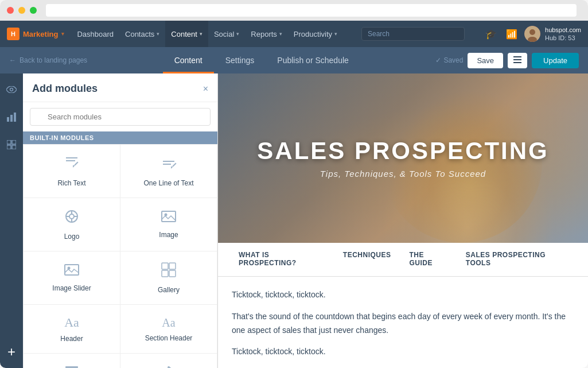 The height and width of the screenshot is (368, 588). What do you see at coordinates (22, 10) in the screenshot?
I see `browser-dot-yellow` at bounding box center [22, 10].